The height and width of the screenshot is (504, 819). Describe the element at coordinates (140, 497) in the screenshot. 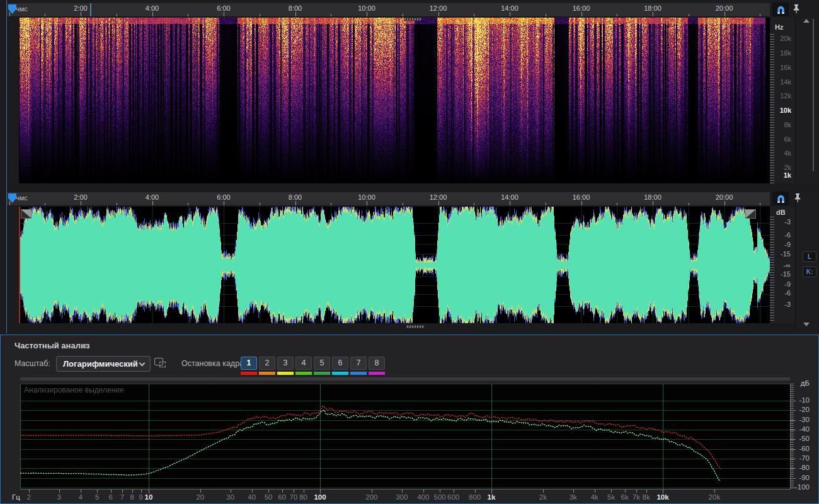

I see `freq-tick-label: 9` at that location.